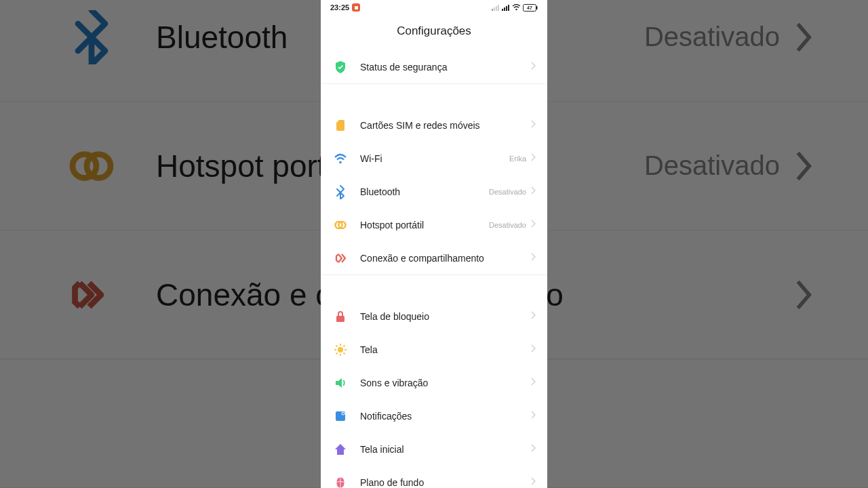  What do you see at coordinates (445, 67) in the screenshot?
I see `row-label: Status de segurança` at bounding box center [445, 67].